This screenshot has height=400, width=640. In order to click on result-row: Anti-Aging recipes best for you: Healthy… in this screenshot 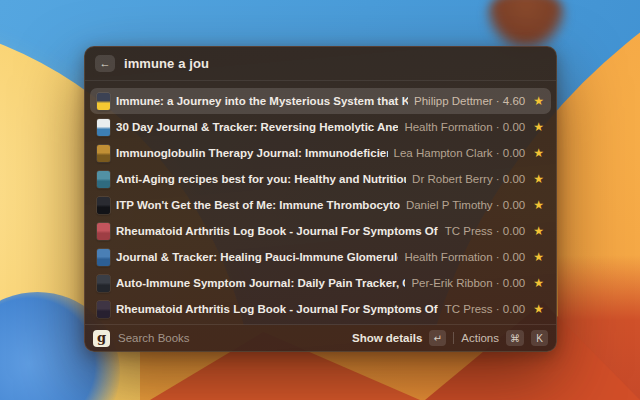, I will do `click(320, 179)`.